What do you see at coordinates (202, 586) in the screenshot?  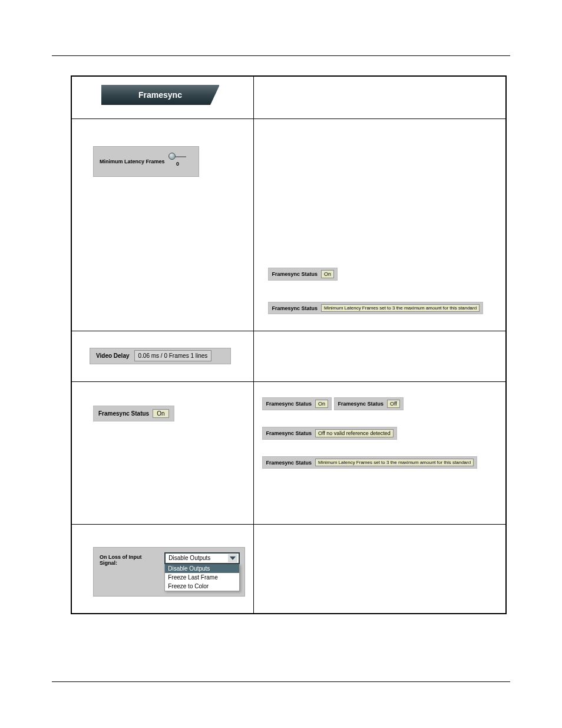 I see `on-loss-option: Freeze to Color` at bounding box center [202, 586].